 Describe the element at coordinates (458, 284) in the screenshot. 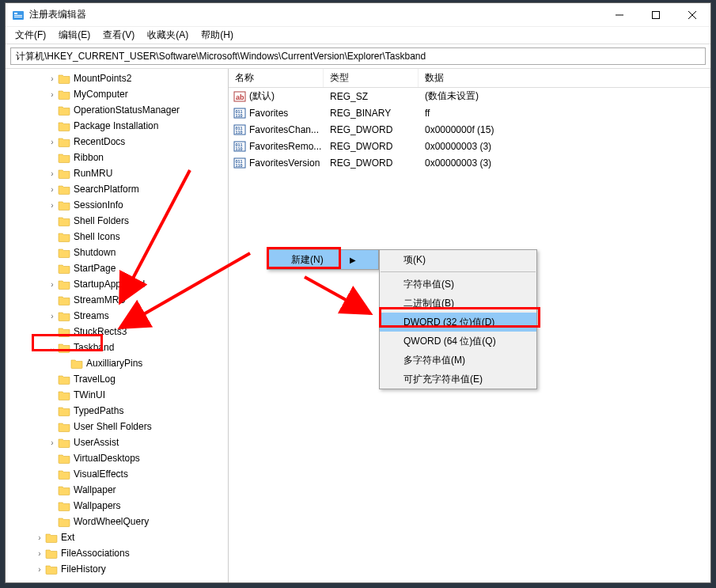

I see `ctx-string: 字符串值(S)` at that location.